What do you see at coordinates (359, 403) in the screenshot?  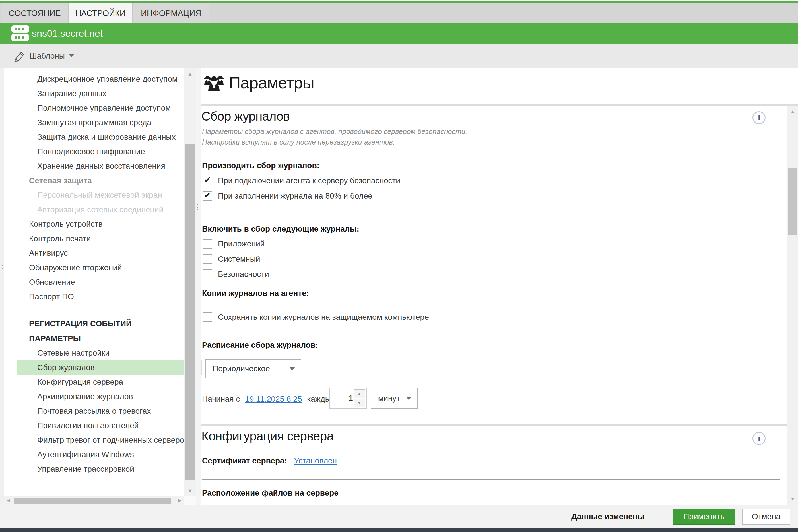 I see `stepper-down-icon: ▼` at bounding box center [359, 403].